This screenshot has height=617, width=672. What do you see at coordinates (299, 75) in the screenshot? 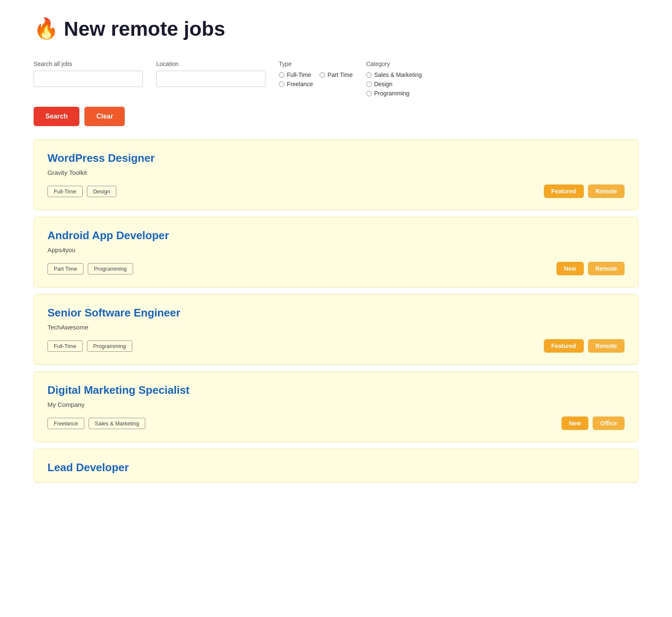
I see `type-fulltime-label: Full-Time` at bounding box center [299, 75].